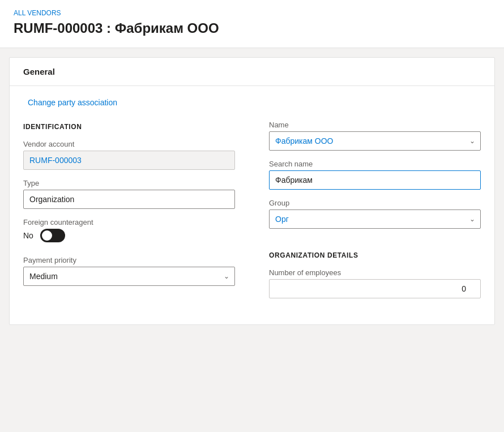 The width and height of the screenshot is (504, 432). I want to click on search-name-label: Search name, so click(375, 164).